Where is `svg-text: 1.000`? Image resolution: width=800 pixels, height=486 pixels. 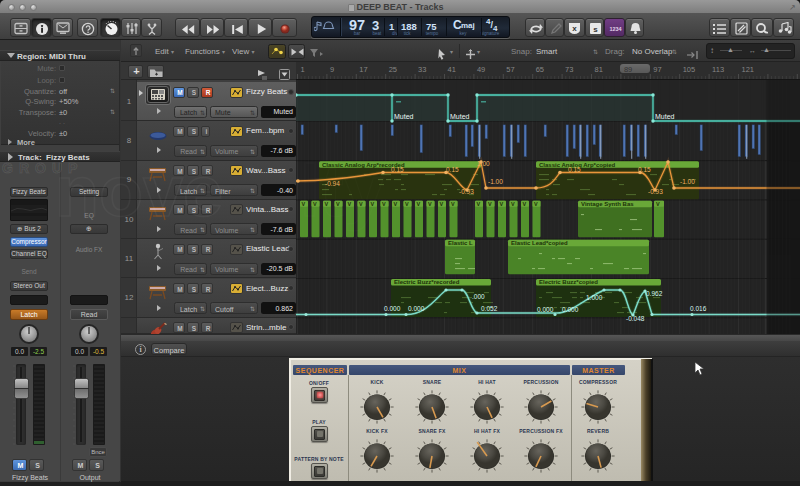
svg-text: 1.000 is located at coordinates (594, 298).